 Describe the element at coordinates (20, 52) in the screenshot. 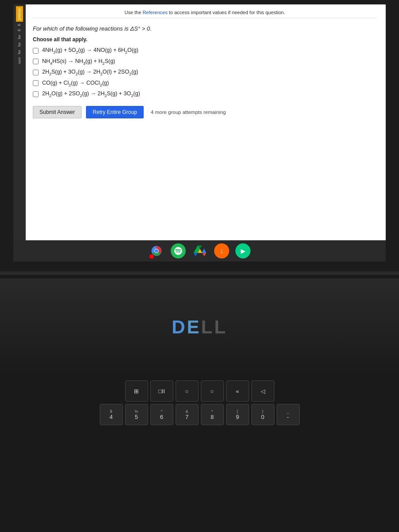

I see `sidebar-nav-5: eq` at that location.